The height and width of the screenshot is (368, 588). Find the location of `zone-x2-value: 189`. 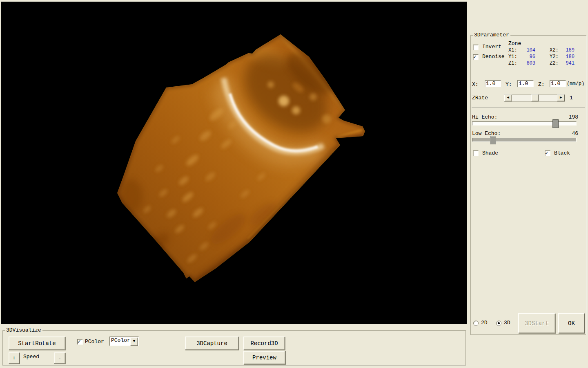

zone-x2-value: 189 is located at coordinates (566, 50).